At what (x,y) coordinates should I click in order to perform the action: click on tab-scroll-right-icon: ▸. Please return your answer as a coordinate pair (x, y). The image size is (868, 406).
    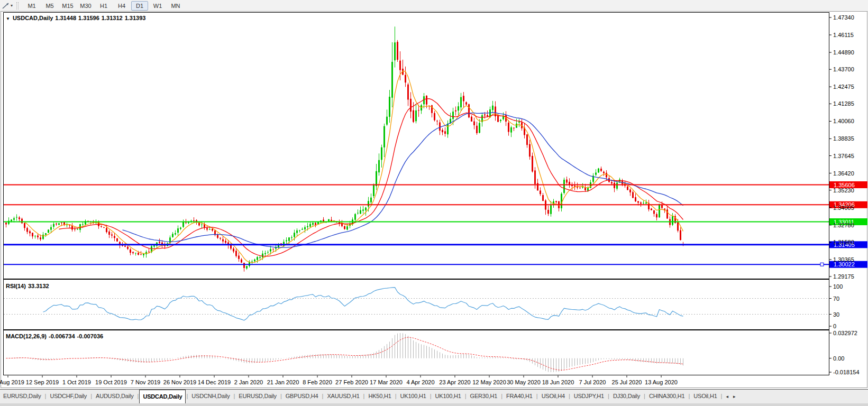
    Looking at the image, I should click on (734, 396).